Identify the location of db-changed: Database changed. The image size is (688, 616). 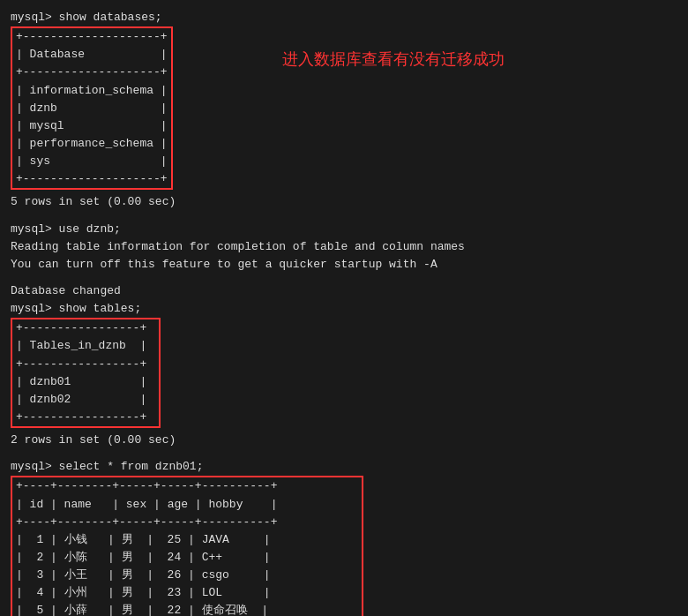
(344, 291).